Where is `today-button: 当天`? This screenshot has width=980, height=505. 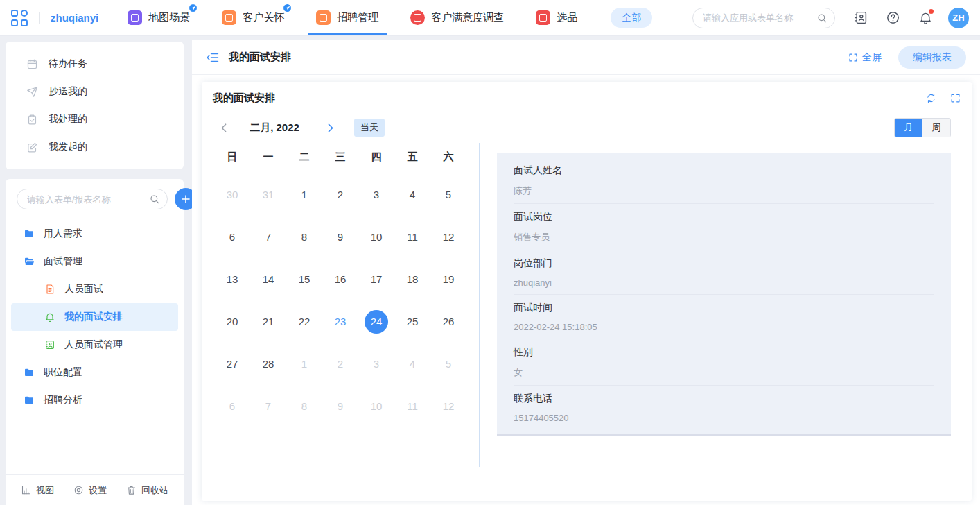
today-button: 当天 is located at coordinates (369, 128).